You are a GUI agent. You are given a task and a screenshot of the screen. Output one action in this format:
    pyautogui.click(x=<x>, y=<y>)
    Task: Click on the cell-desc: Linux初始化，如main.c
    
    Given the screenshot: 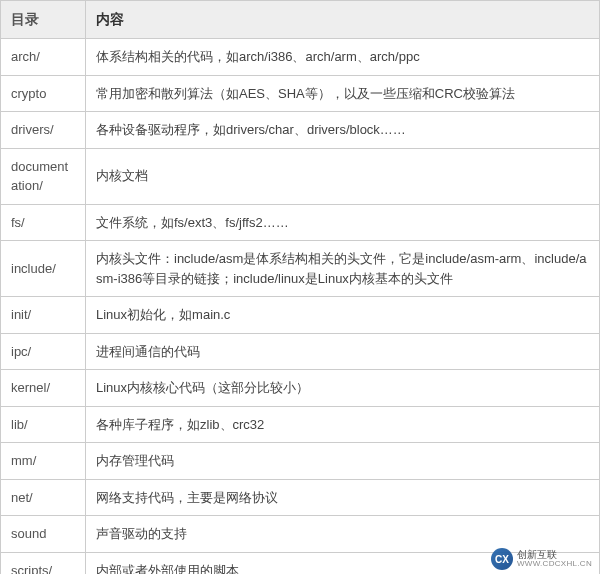 What is the action you would take?
    pyautogui.click(x=343, y=316)
    